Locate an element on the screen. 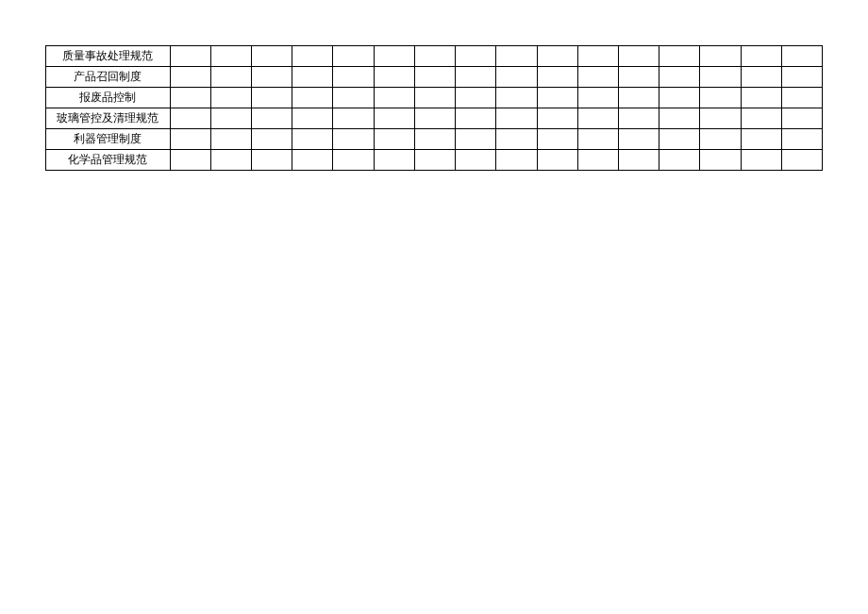 Image resolution: width=868 pixels, height=614 pixels. row-label: 报废品控制 is located at coordinates (108, 98).